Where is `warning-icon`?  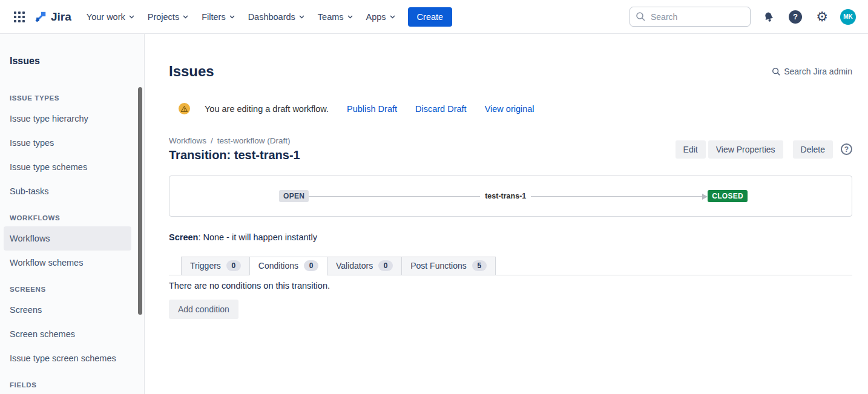 warning-icon is located at coordinates (184, 109).